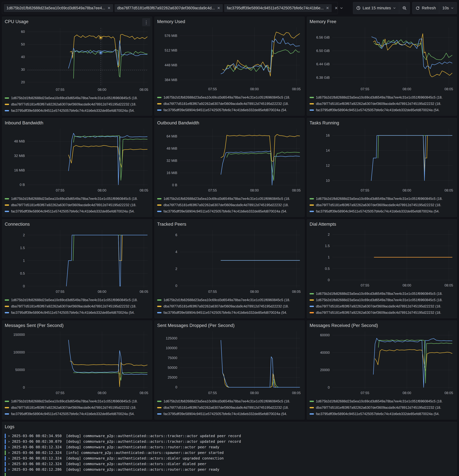  I want to click on chart-cpu-usage: 203040506007:5508:0008:05, so click(77, 60).